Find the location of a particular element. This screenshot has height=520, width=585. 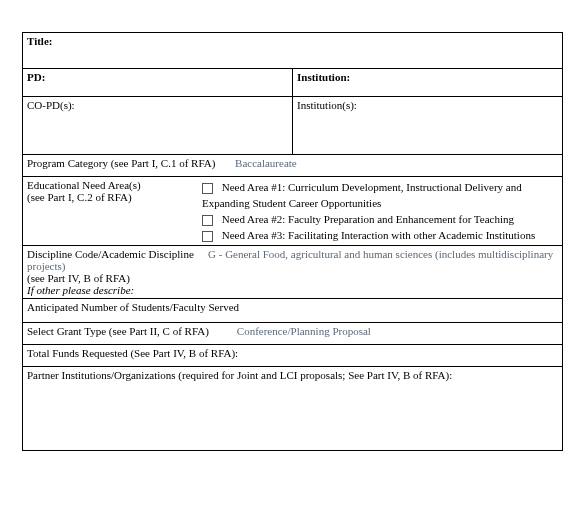

program-category-cell: Program Category (see Part I, C.1 of RFA… is located at coordinates (293, 166).